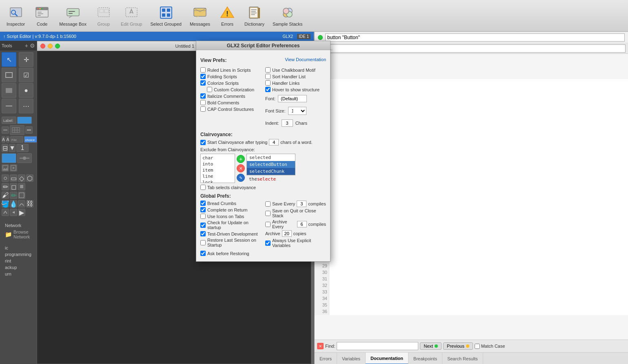 The image size is (628, 364). What do you see at coordinates (377, 346) in the screenshot?
I see `find-input` at bounding box center [377, 346].